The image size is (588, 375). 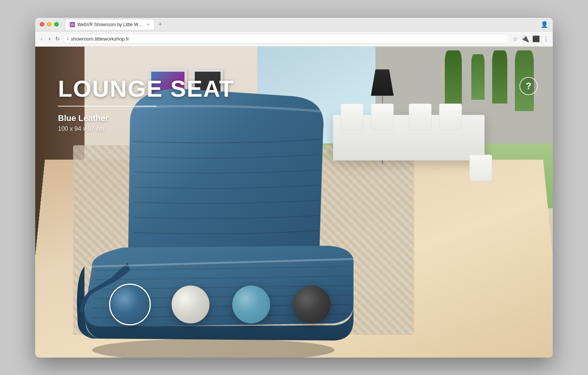 I want to click on url-bar: ℹ showroom.littleworkshop.fr, so click(x=286, y=39).